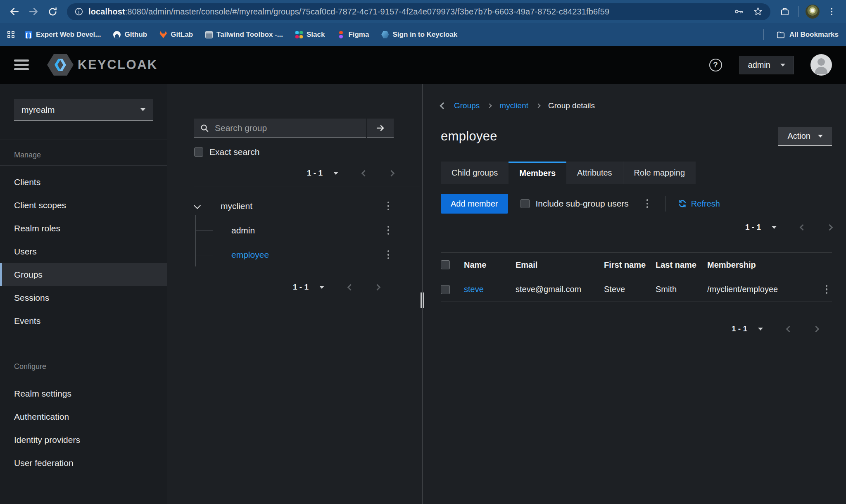 The width and height of the screenshot is (846, 504). What do you see at coordinates (827, 290) in the screenshot?
I see `row-kebab-menu-icon` at bounding box center [827, 290].